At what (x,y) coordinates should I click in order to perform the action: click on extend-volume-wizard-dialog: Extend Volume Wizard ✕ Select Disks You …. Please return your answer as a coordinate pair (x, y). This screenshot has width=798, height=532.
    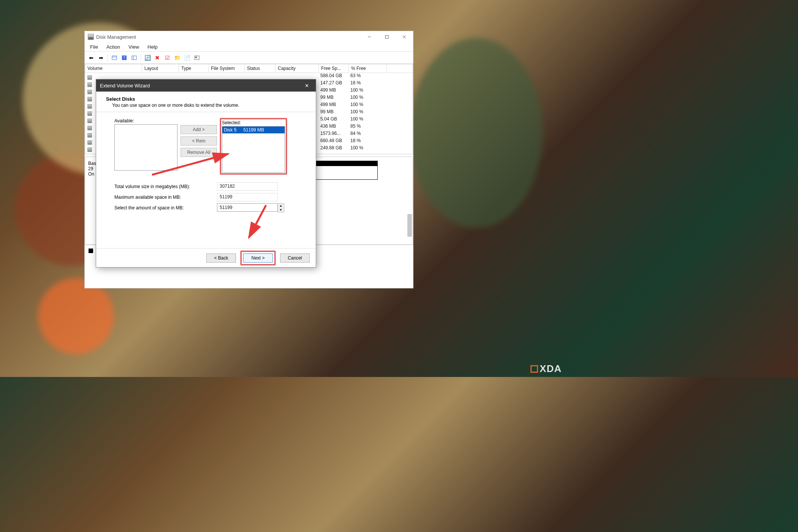
    Looking at the image, I should click on (206, 173).